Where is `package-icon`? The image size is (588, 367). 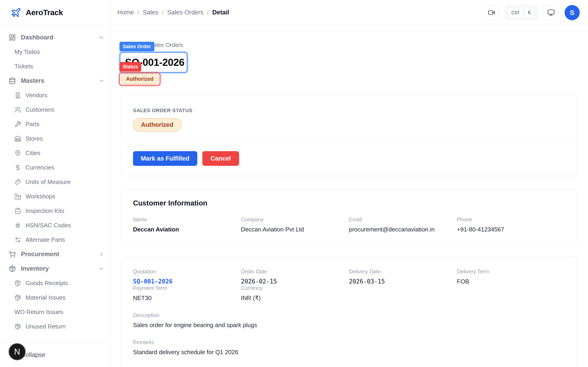
package-icon is located at coordinates (12, 269).